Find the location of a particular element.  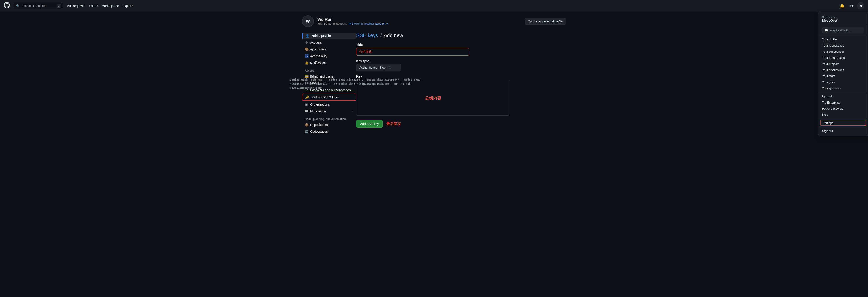

sidebar-item-accessibility: ♿ Accessibility is located at coordinates (329, 56).